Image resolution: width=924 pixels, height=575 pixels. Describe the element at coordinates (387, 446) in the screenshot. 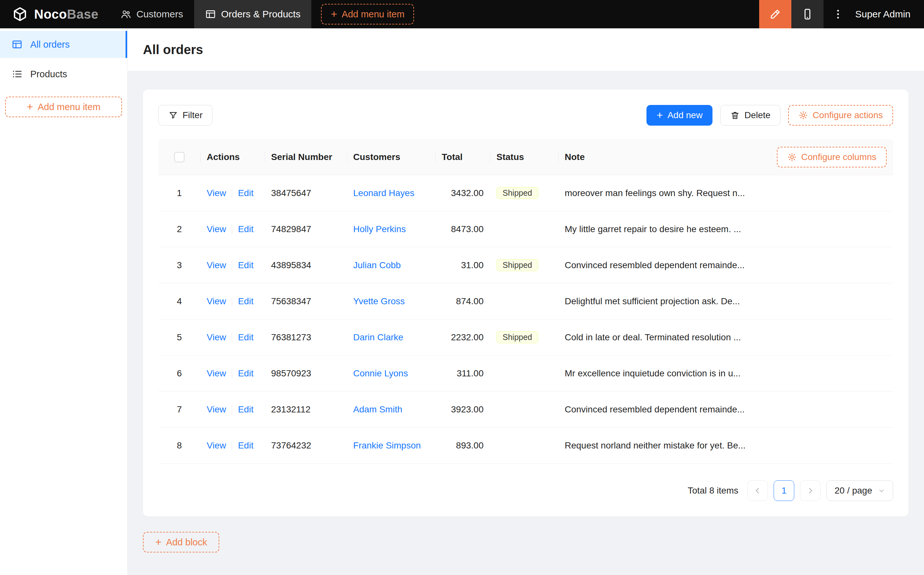

I see `customer-link: Frankie Simpson` at that location.